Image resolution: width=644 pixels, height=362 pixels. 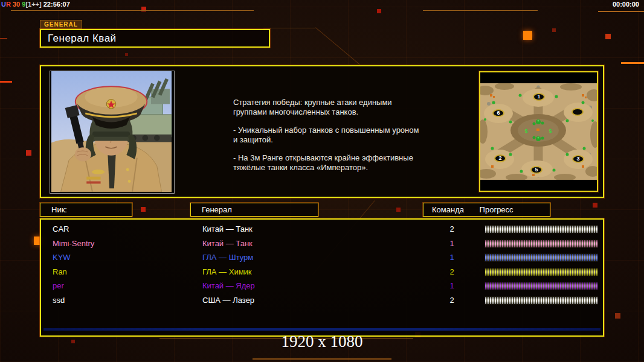 What do you see at coordinates (578, 159) in the screenshot?
I see `map-spawn-marker: 3` at bounding box center [578, 159].